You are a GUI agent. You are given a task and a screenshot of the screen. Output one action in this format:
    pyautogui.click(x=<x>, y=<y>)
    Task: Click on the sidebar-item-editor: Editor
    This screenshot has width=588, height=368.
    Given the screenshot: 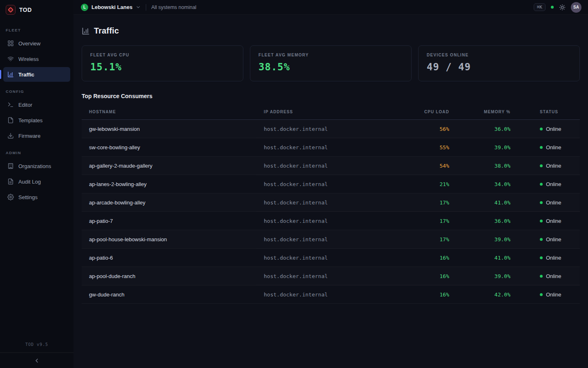 What is the action you would take?
    pyautogui.click(x=37, y=105)
    